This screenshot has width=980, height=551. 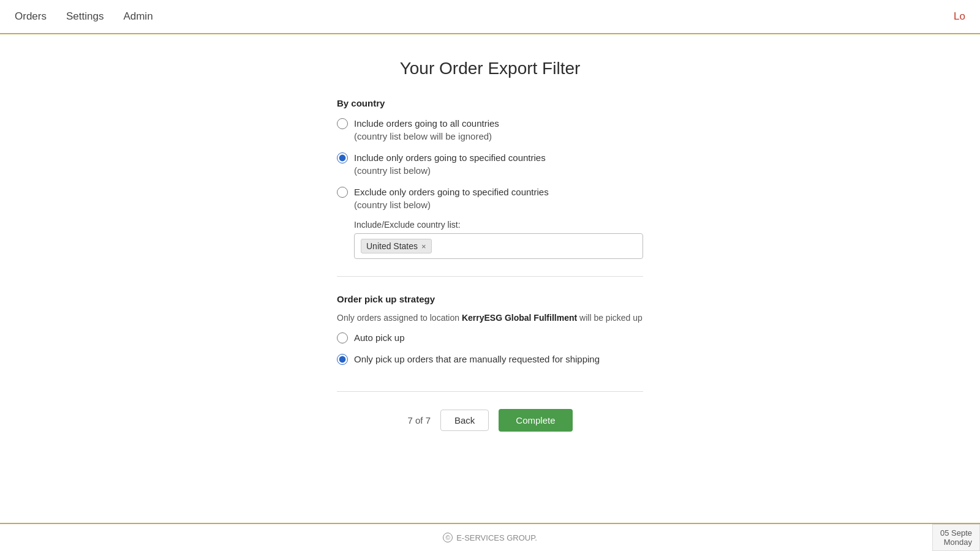 I want to click on country-list-label: Include/Exclude country list:, so click(x=499, y=225).